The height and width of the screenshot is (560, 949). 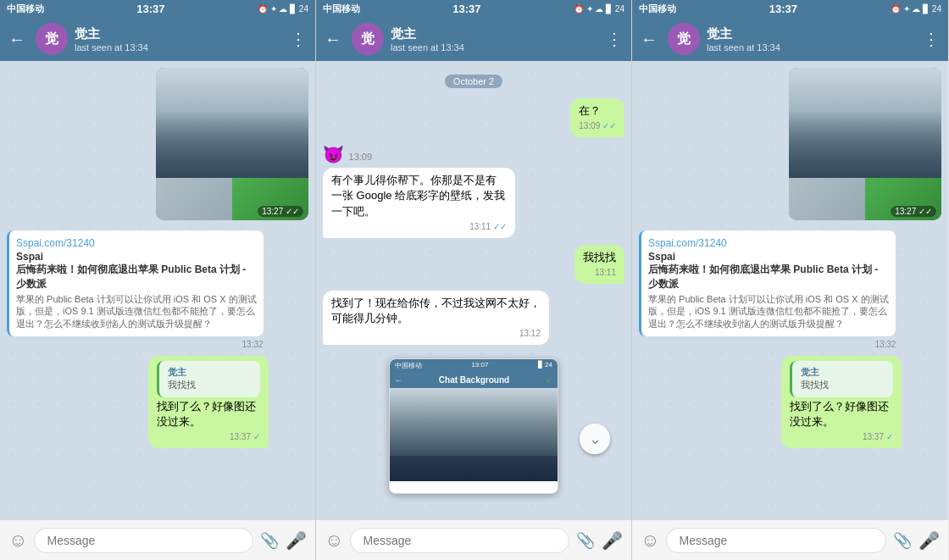 What do you see at coordinates (841, 437) in the screenshot?
I see `reply-time-3: 13:37 ✓` at bounding box center [841, 437].